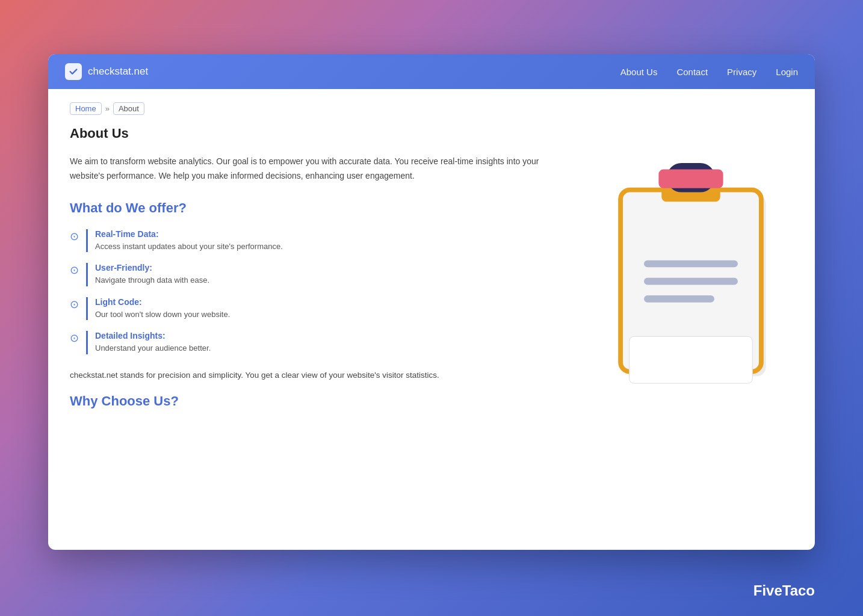  Describe the element at coordinates (741, 72) in the screenshot. I see `nav-privacy: Privacy` at that location.